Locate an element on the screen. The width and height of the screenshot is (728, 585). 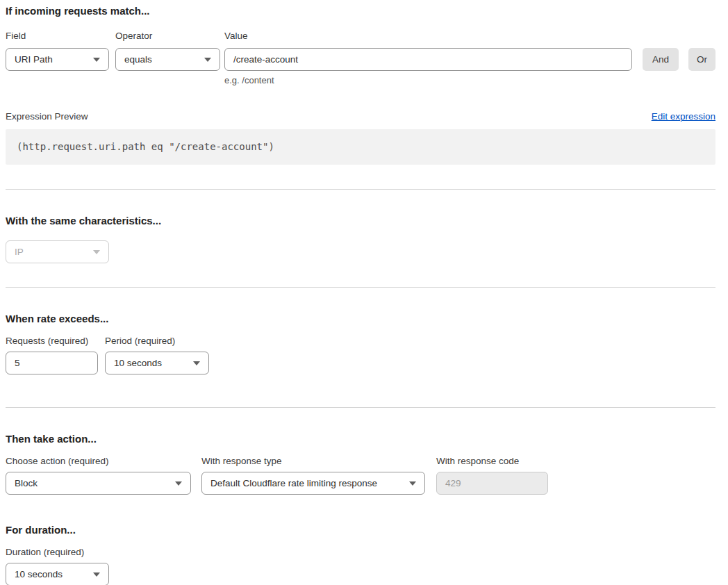
duration-heading: For duration... is located at coordinates (361, 529).